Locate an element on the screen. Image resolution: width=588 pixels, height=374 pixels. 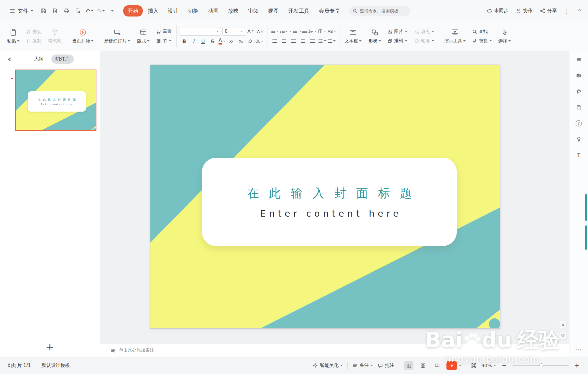
menu-tab-会员专享: 会员专享 is located at coordinates (329, 11).